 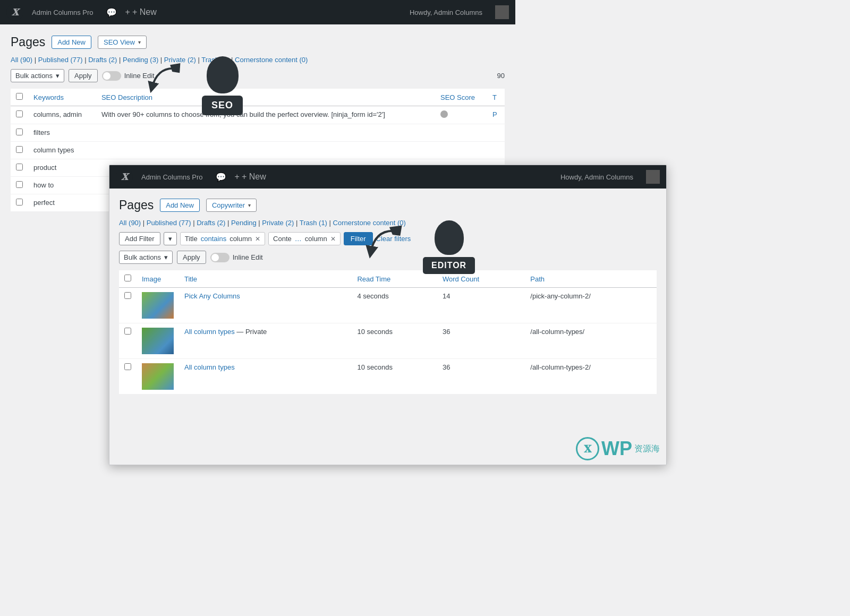 I want to click on th-t-1: T, so click(x=496, y=98).